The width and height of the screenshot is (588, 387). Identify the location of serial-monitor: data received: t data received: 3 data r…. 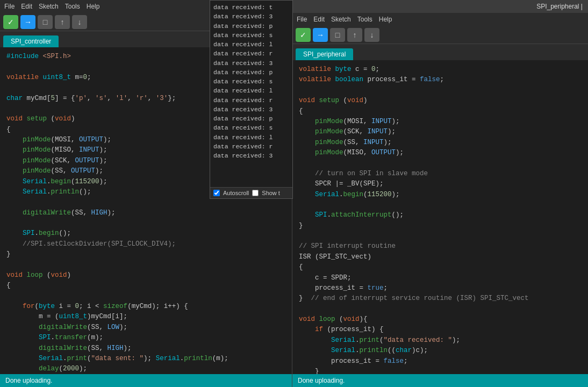
(252, 99).